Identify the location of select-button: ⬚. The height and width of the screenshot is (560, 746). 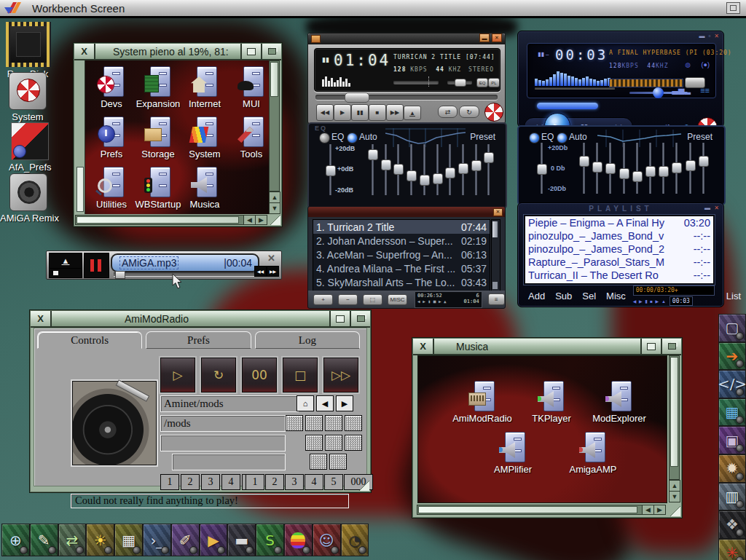
(373, 300).